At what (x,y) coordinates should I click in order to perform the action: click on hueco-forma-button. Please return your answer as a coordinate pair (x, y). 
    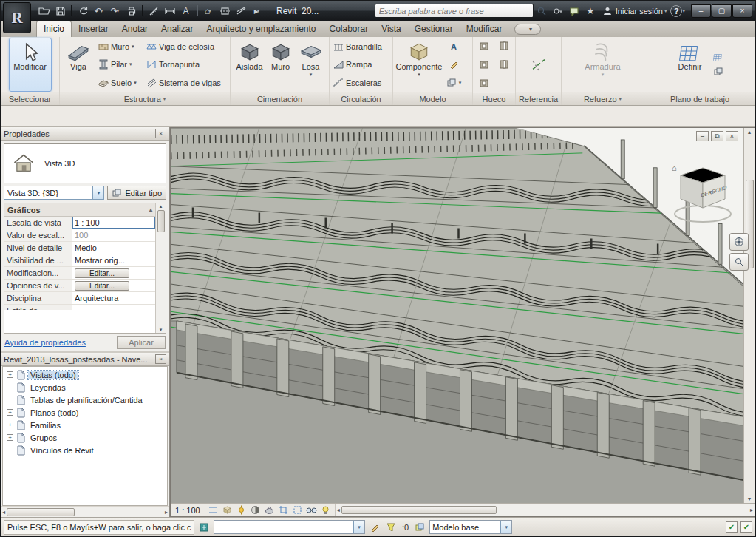
    Looking at the image, I should click on (504, 47).